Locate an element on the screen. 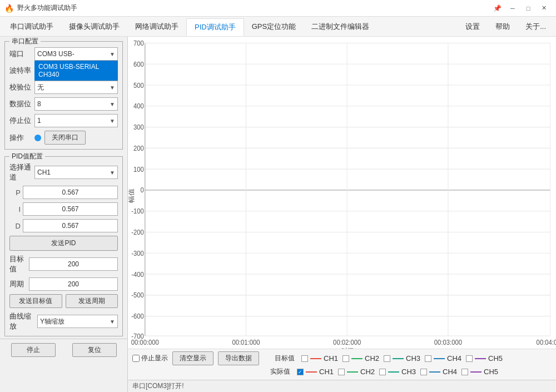 Image resolution: width=556 pixels, height=392 pixels. period-input is located at coordinates (73, 284).